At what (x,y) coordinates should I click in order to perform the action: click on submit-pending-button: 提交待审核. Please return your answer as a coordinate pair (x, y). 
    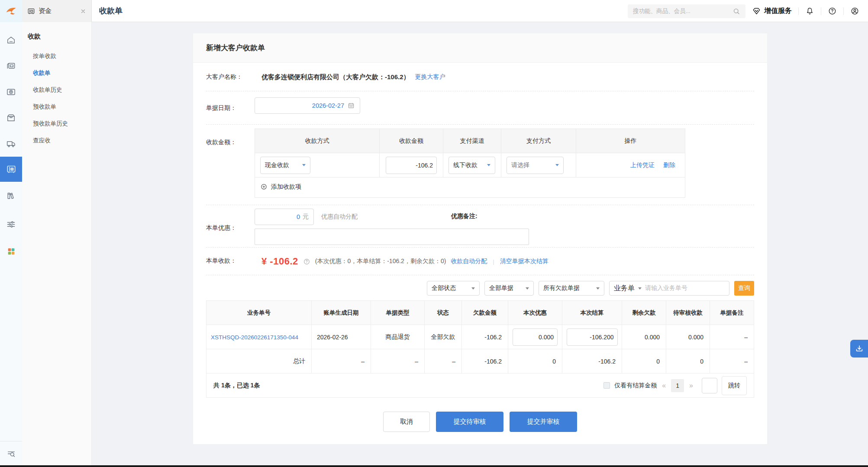
    Looking at the image, I should click on (470, 422).